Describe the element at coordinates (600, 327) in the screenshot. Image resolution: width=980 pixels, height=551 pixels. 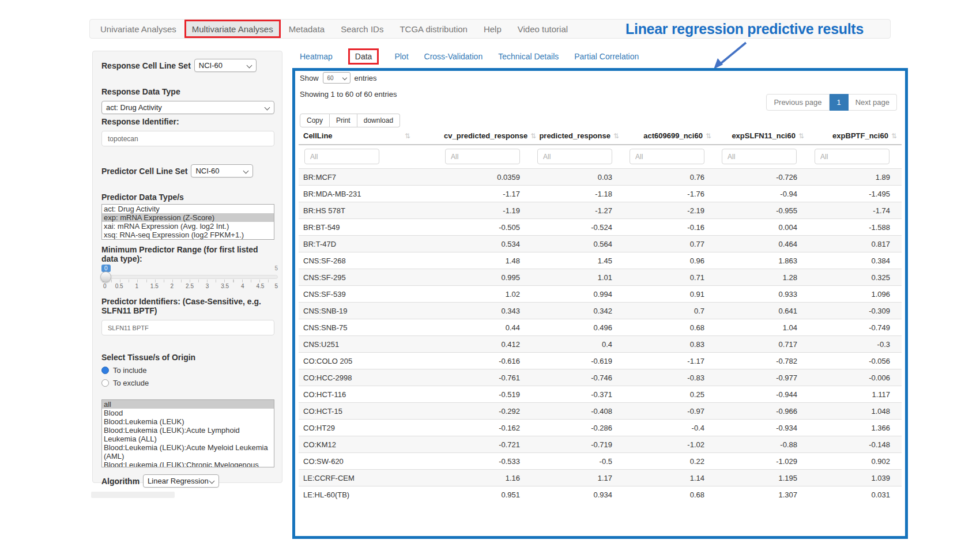
I see `table-row-cns-snb-75: CNS:SNB-750.440.4960.681.04-0.749` at that location.